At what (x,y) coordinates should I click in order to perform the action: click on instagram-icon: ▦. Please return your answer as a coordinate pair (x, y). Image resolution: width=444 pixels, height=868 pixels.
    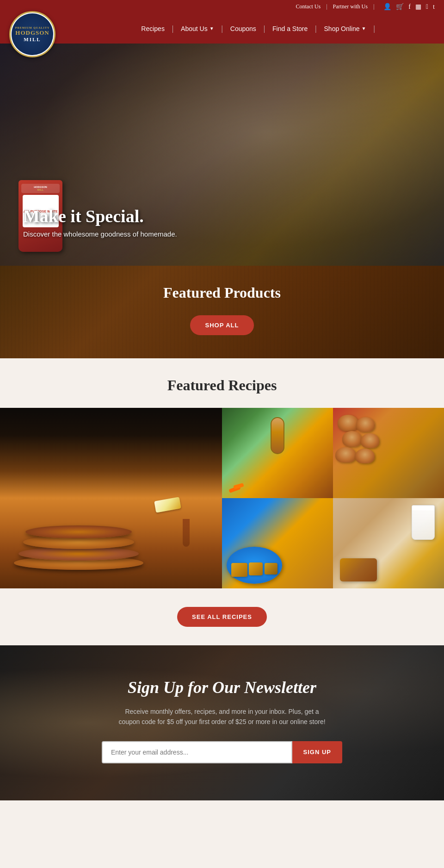
    Looking at the image, I should click on (418, 6).